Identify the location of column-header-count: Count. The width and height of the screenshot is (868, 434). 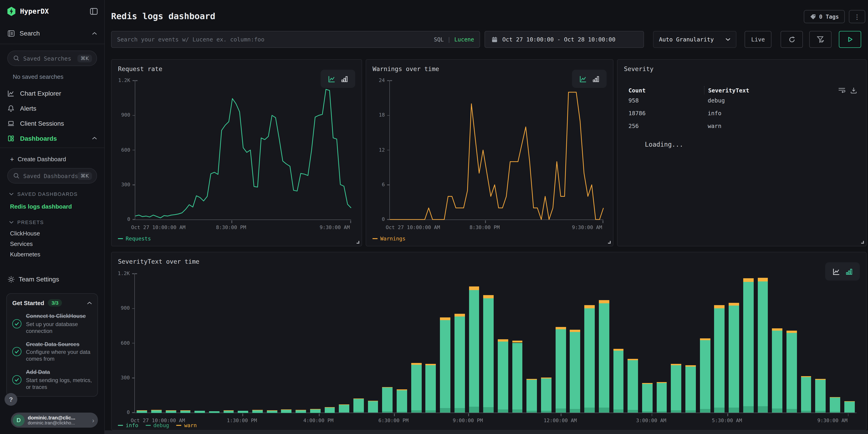
(666, 90).